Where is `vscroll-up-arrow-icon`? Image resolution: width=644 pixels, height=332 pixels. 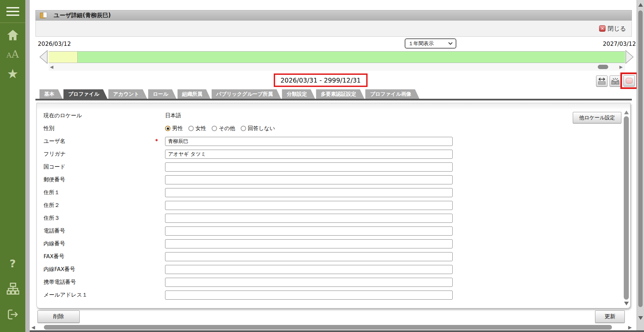
vscroll-up-arrow-icon is located at coordinates (641, 5).